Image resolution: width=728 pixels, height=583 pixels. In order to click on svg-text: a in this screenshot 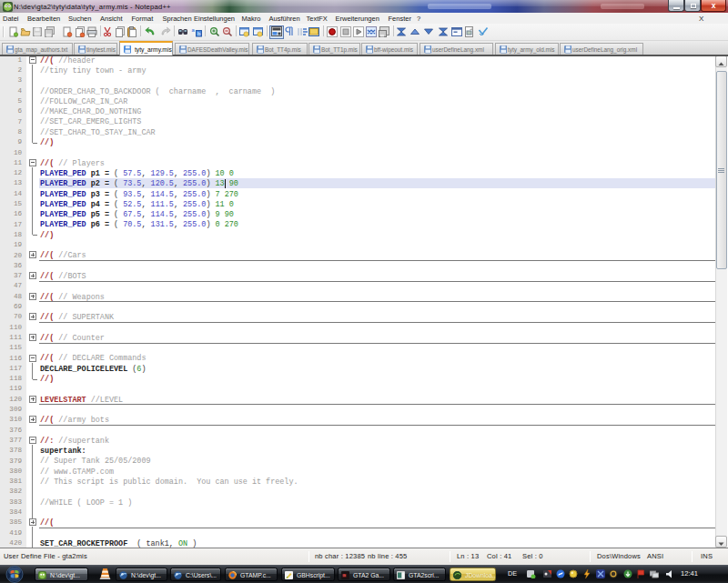, I will do `click(194, 30)`.